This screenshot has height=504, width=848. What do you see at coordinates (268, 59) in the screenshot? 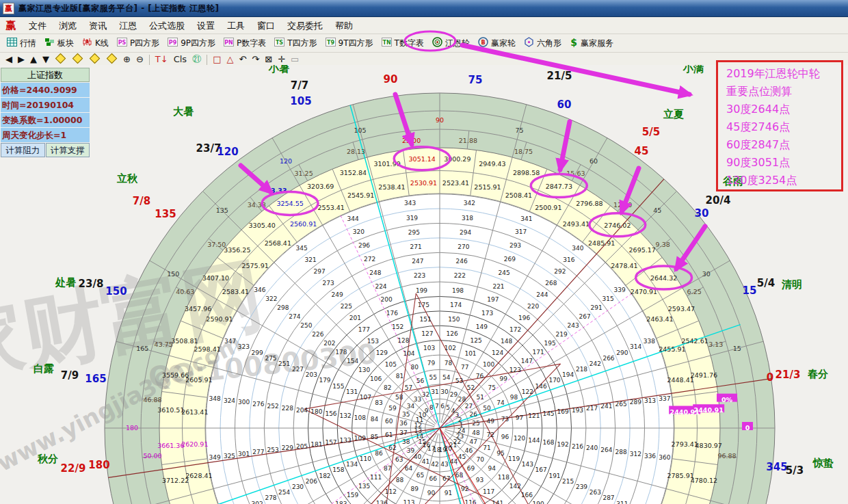
I see `xbox-icon: ⊠` at bounding box center [268, 59].